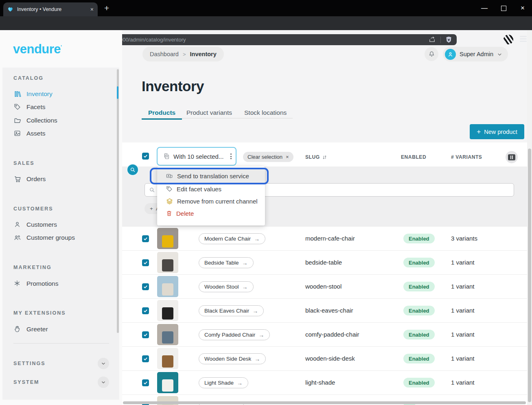 Image resolution: width=532 pixels, height=405 pixels. Describe the element at coordinates (265, 112) in the screenshot. I see `tab-stock-locations: Stock locations` at that location.